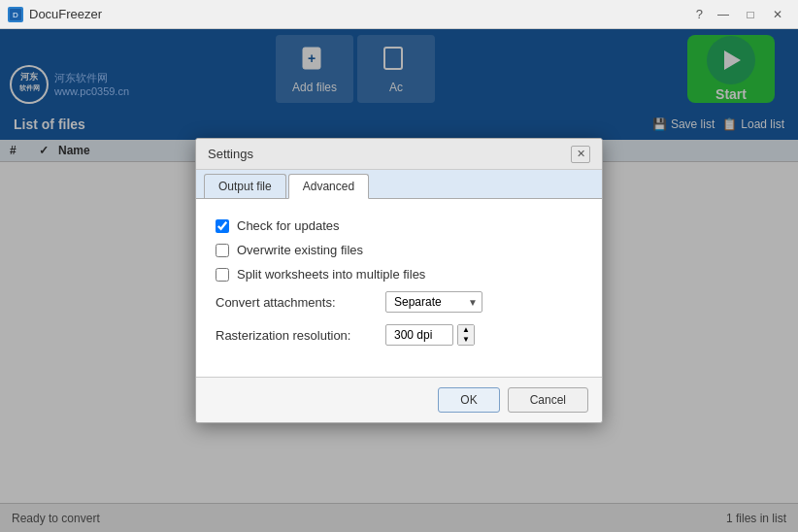  What do you see at coordinates (750, 15) in the screenshot?
I see `window-controls: — □ ✕` at bounding box center [750, 15].